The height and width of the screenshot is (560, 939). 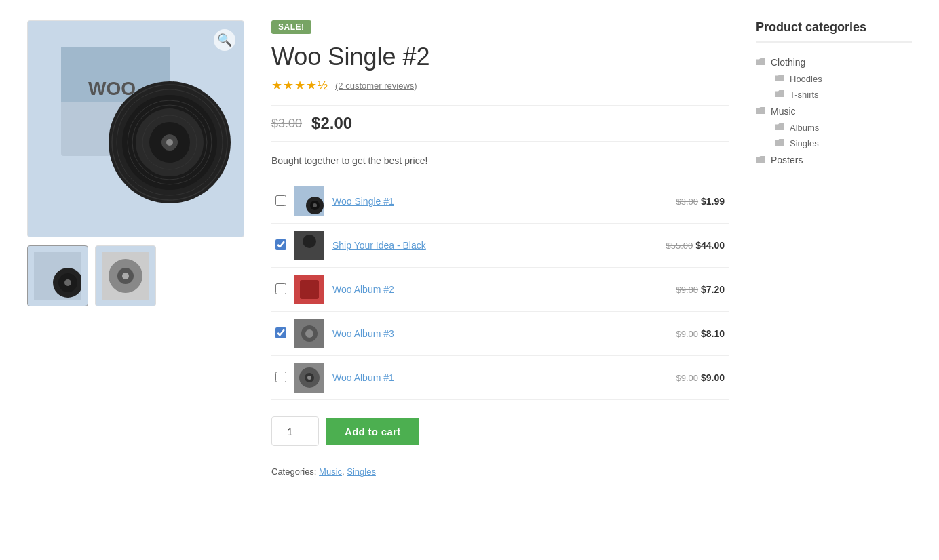 What do you see at coordinates (688, 378) in the screenshot?
I see `bundle-orig-price-woo-album-1: $9.00` at bounding box center [688, 378].